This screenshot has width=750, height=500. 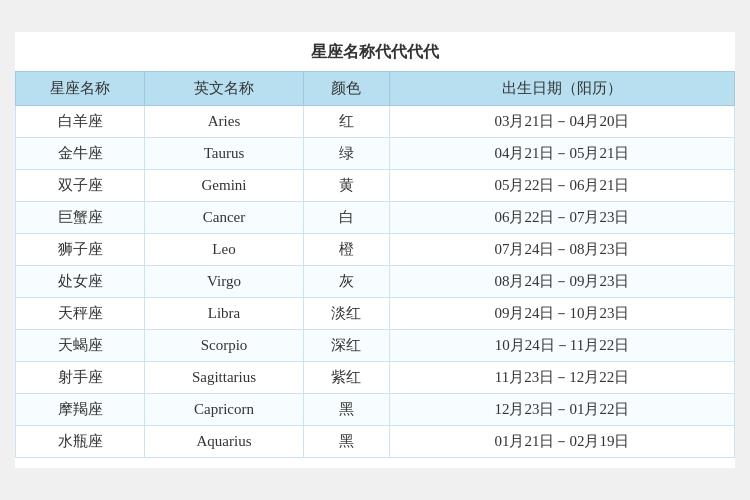 I want to click on cell-en-name: Virgo, so click(x=224, y=282).